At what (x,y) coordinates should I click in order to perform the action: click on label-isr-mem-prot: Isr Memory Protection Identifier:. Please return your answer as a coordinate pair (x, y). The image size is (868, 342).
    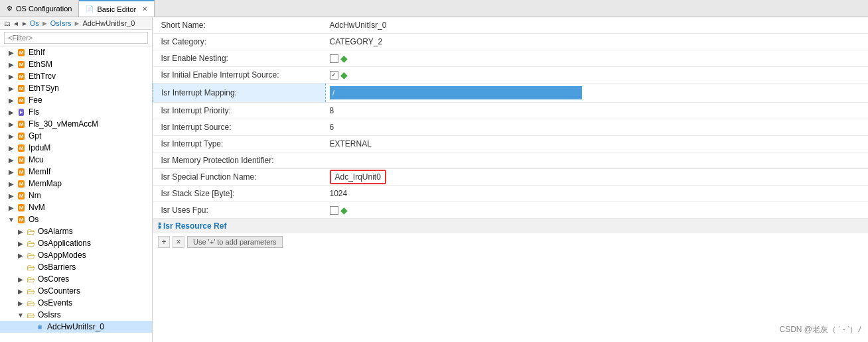
    Looking at the image, I should click on (240, 160).